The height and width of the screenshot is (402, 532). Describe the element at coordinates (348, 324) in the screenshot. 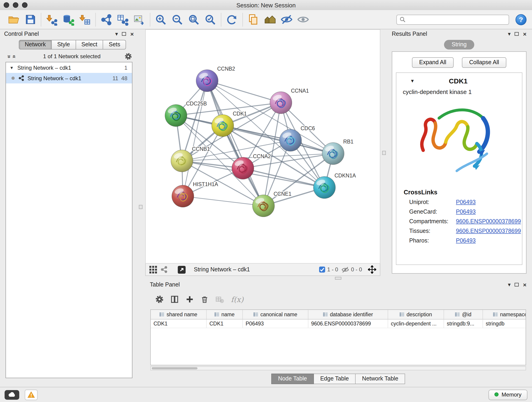

I see `cell-database-identifier: 9606.ENSP00000378699` at that location.